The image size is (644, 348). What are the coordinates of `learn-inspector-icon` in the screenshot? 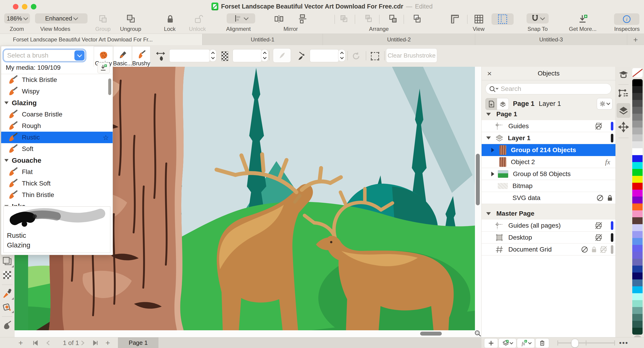 It's located at (624, 75).